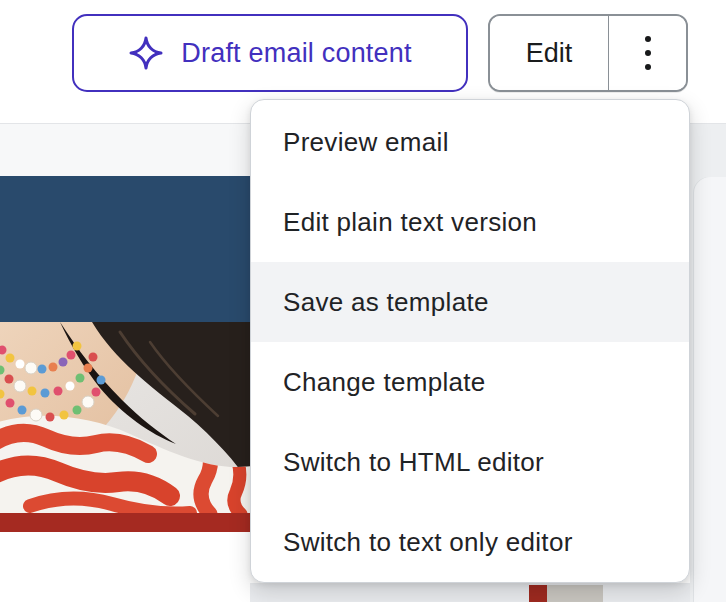  I want to click on more-actions-button, so click(648, 53).